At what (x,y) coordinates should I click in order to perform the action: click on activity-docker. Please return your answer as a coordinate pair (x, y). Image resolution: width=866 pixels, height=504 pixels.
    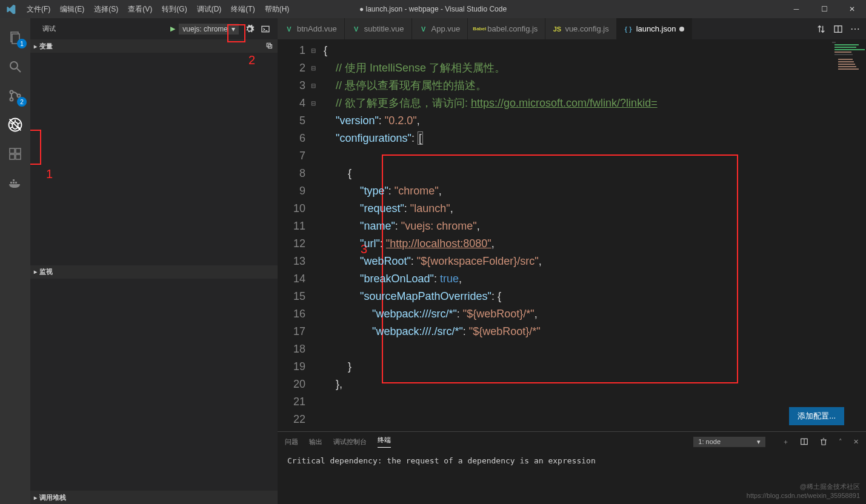
    Looking at the image, I should click on (15, 183).